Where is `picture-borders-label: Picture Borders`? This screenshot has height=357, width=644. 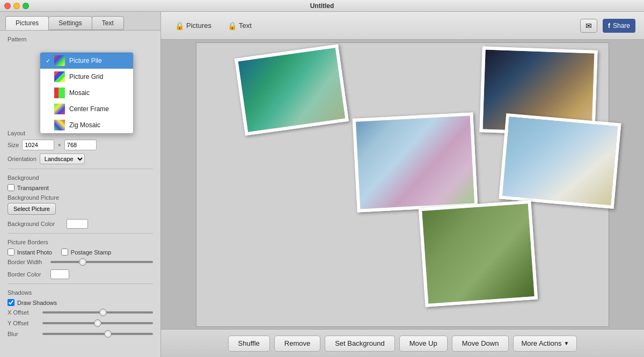 picture-borders-label: Picture Borders is located at coordinates (80, 242).